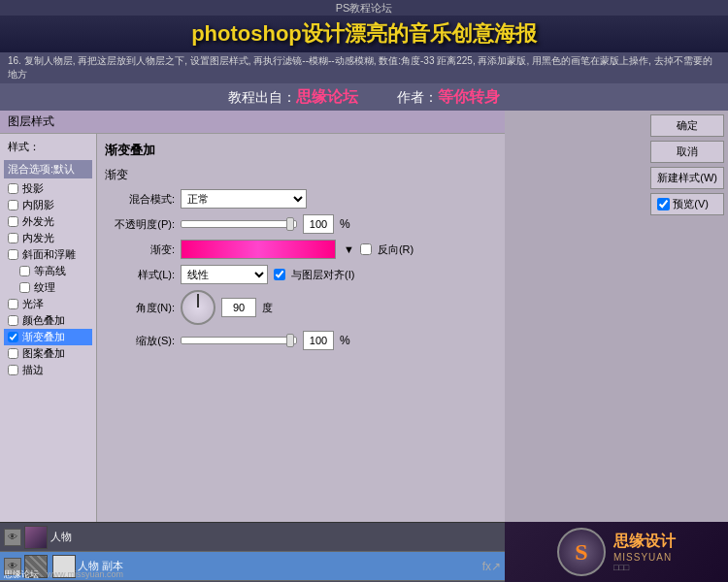  I want to click on blend-mode-select: 正常, so click(244, 199).